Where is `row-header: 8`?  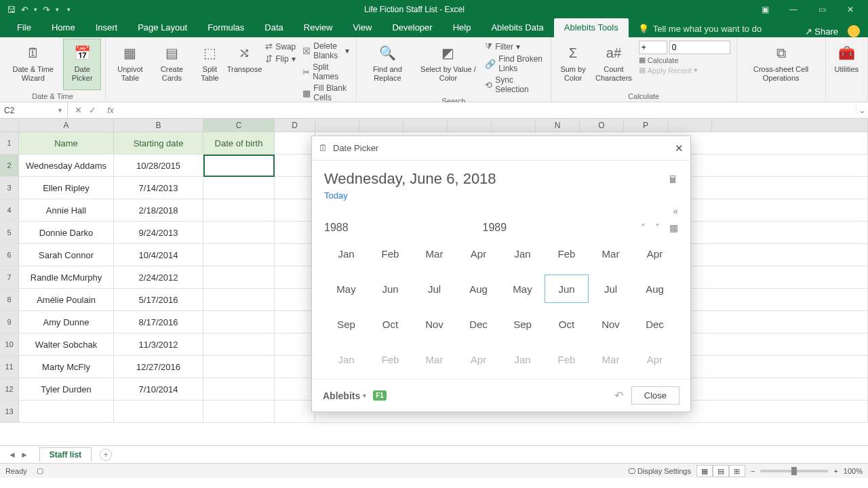 row-header: 8 is located at coordinates (9, 300).